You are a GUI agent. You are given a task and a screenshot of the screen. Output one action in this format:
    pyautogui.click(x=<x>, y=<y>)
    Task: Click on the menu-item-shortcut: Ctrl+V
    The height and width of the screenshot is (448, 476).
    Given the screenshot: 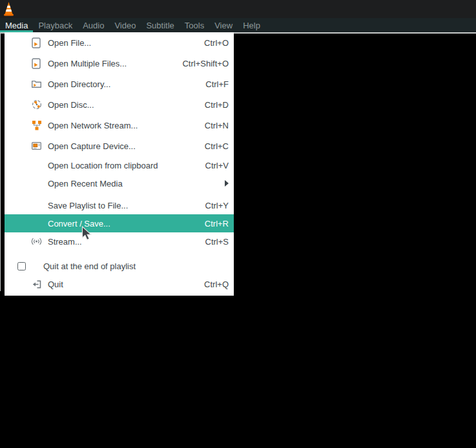 What is the action you would take?
    pyautogui.click(x=217, y=165)
    